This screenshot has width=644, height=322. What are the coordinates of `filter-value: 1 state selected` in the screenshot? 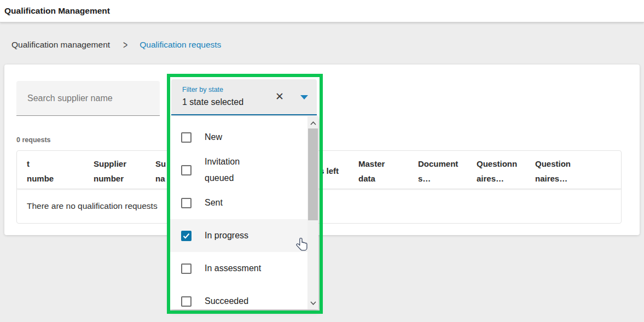 It's located at (213, 102).